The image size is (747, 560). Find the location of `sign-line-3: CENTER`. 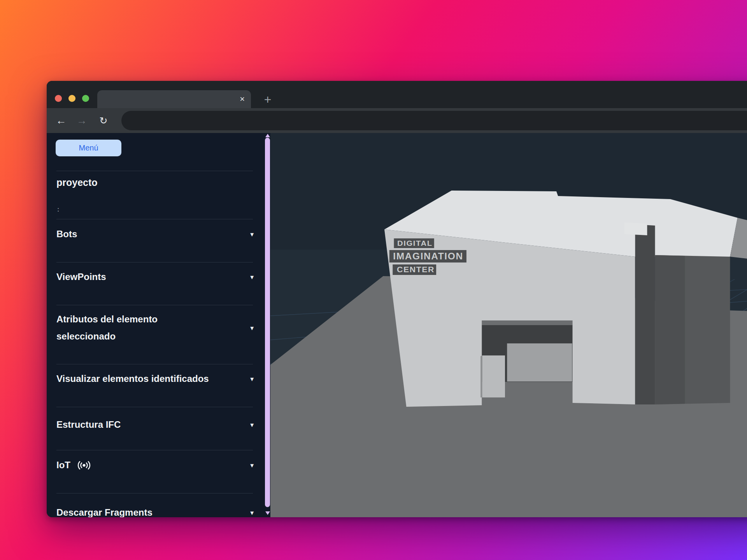

sign-line-3: CENTER is located at coordinates (416, 270).